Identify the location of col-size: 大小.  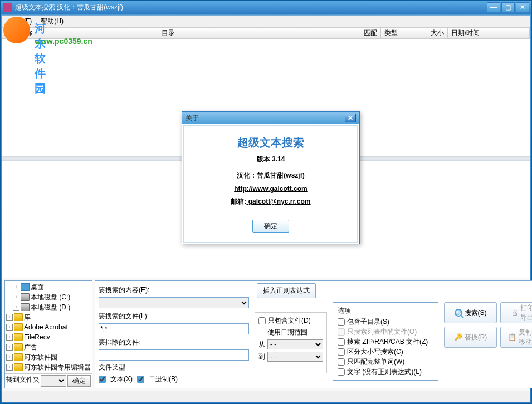
(431, 33).